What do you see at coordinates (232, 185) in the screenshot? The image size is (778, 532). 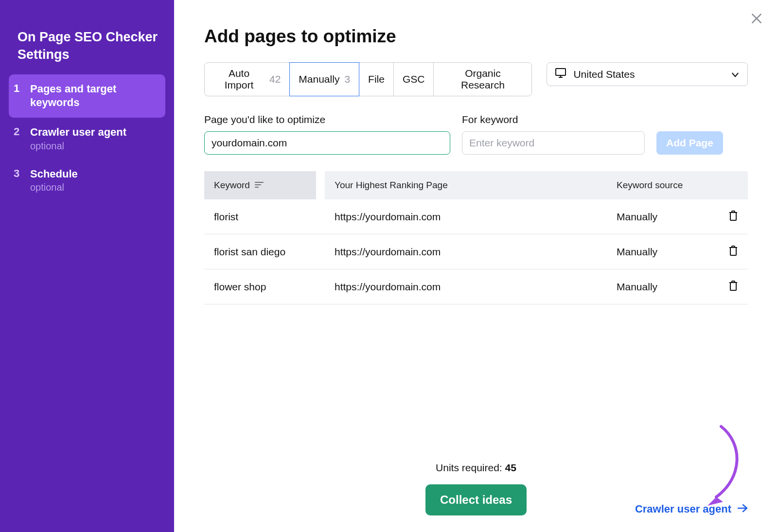 I see `col-header-label: Keyword` at bounding box center [232, 185].